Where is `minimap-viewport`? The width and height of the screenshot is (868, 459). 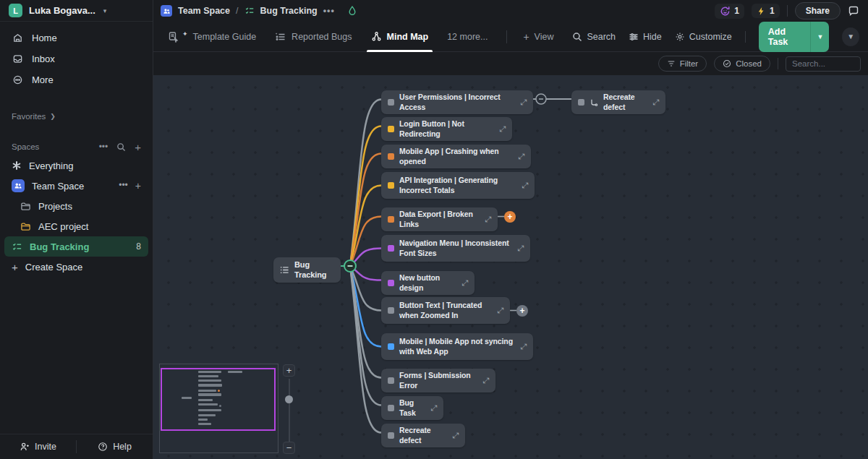
minimap-viewport is located at coordinates (218, 399).